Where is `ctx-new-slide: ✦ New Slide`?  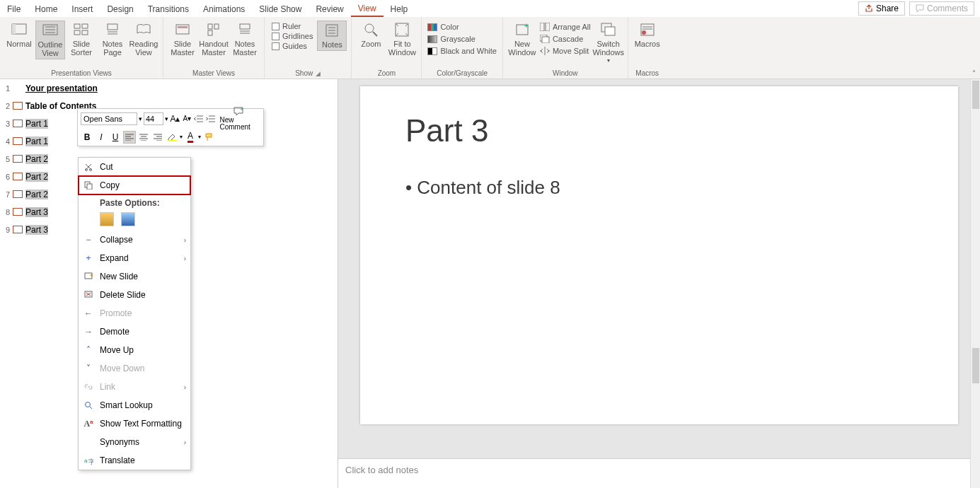 ctx-new-slide: ✦ New Slide is located at coordinates (134, 277).